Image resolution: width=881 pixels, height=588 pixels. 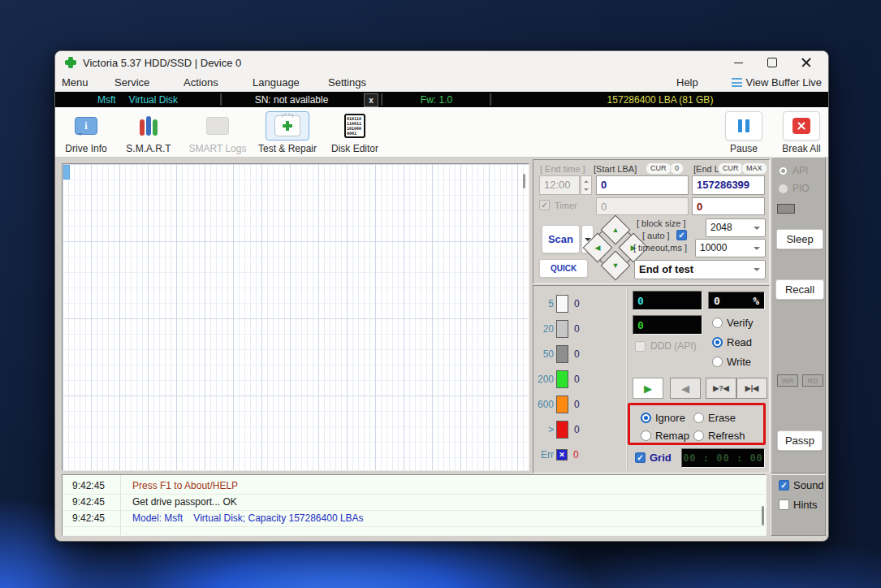 I want to click on buffer-list-icon, so click(x=737, y=83).